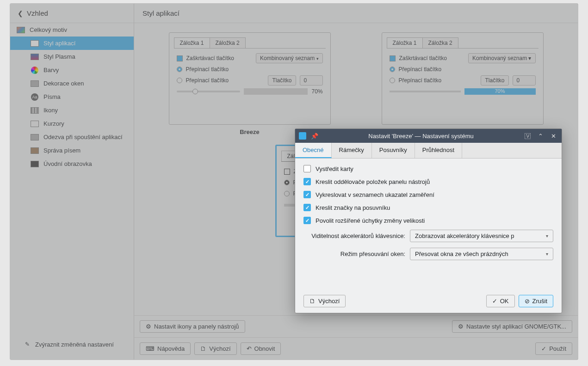  Describe the element at coordinates (428, 207) in the screenshot. I see `option-slider-ticks: Kreslit značky na posuvníku` at that location.